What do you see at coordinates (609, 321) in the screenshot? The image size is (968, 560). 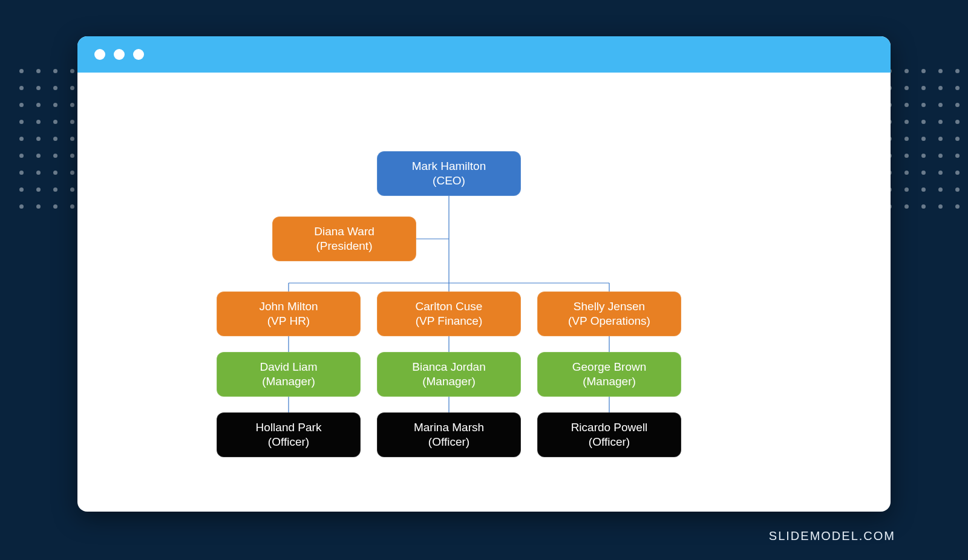 I see `org-node-title: (VP Operations)` at bounding box center [609, 321].